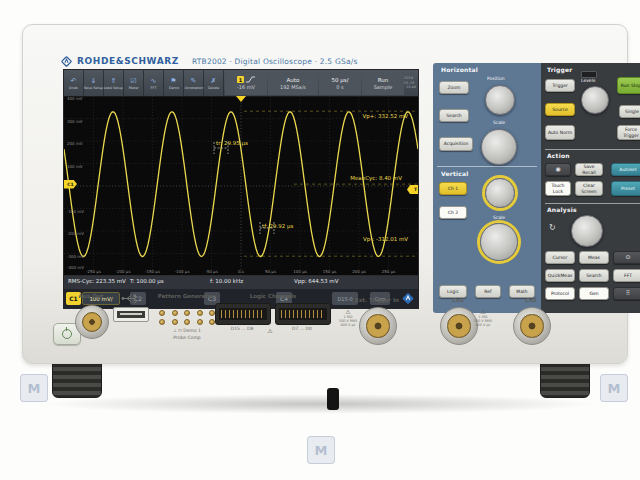 The image size is (640, 480). Describe the element at coordinates (377, 300) in the screenshot. I see `ext-trigger-label: Ext. Trigger In` at that location.